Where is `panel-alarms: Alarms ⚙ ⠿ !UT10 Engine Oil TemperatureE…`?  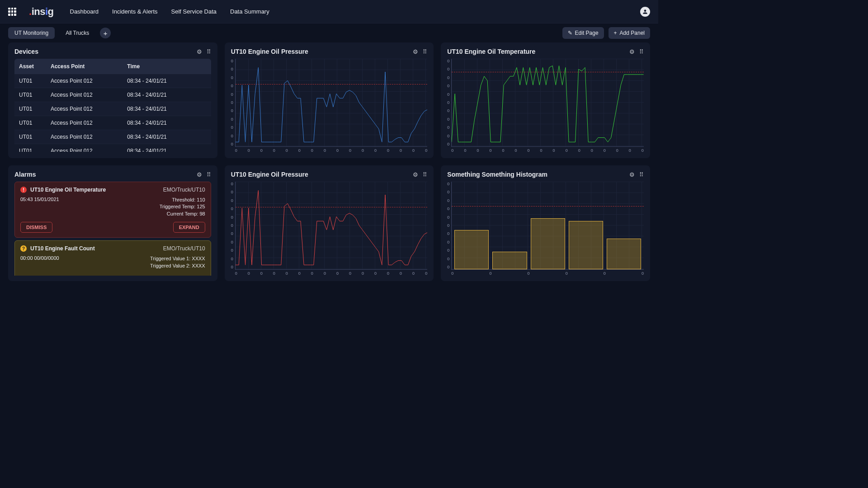 panel-alarms: Alarms ⚙ ⠿ !UT10 Engine Oil TemperatureE… is located at coordinates (113, 223).